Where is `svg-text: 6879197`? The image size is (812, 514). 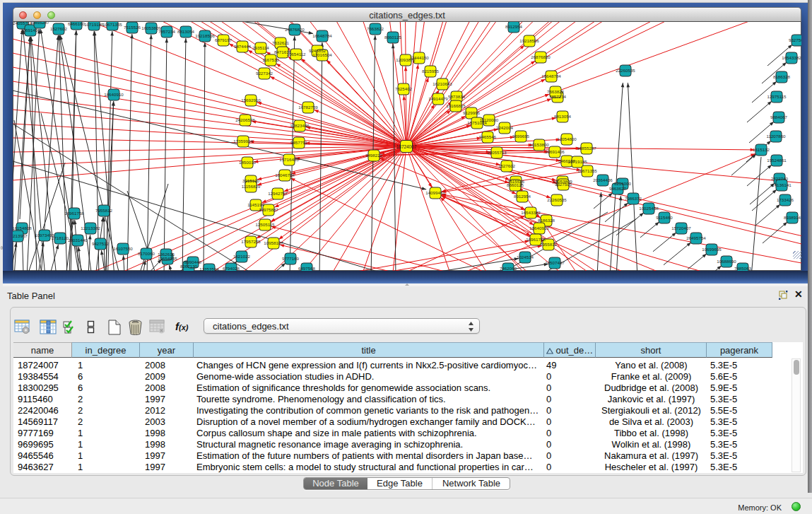
svg-text: 6879197 is located at coordinates (223, 40).